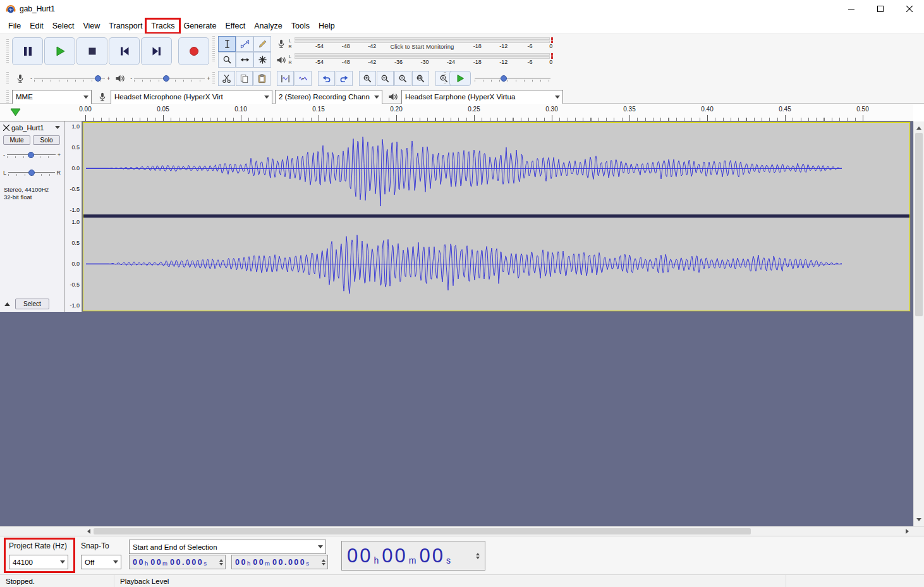  I want to click on menu-transport: Transport, so click(125, 26).